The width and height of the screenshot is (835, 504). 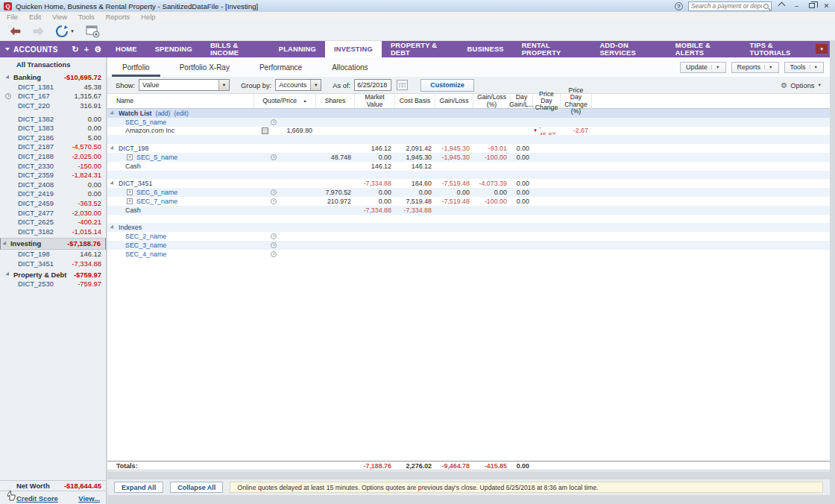 What do you see at coordinates (53, 185) in the screenshot?
I see `sidebar-item-dict-2408: DICT_24080.00` at bounding box center [53, 185].